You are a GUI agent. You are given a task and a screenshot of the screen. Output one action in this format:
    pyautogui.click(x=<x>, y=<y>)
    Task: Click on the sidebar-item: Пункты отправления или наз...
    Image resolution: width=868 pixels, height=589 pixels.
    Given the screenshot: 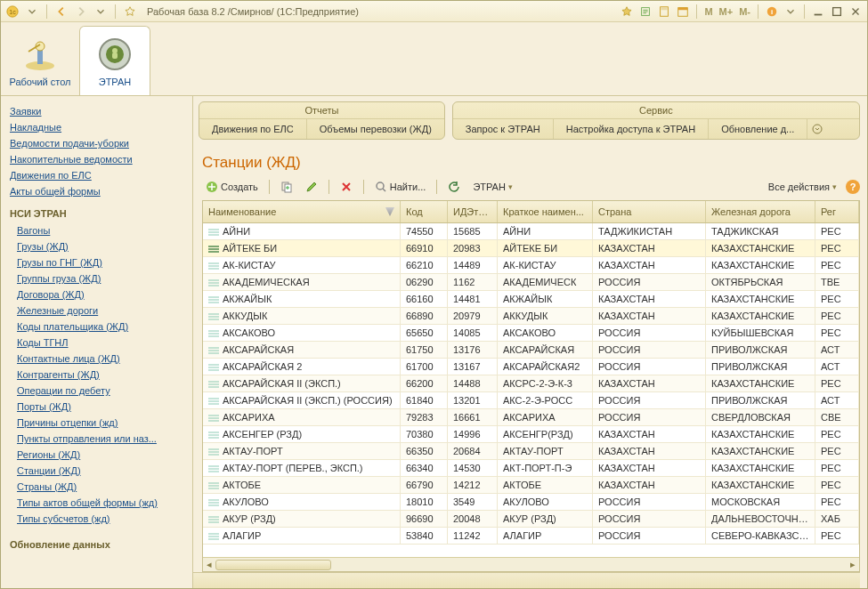 What is the action you would take?
    pyautogui.click(x=100, y=439)
    